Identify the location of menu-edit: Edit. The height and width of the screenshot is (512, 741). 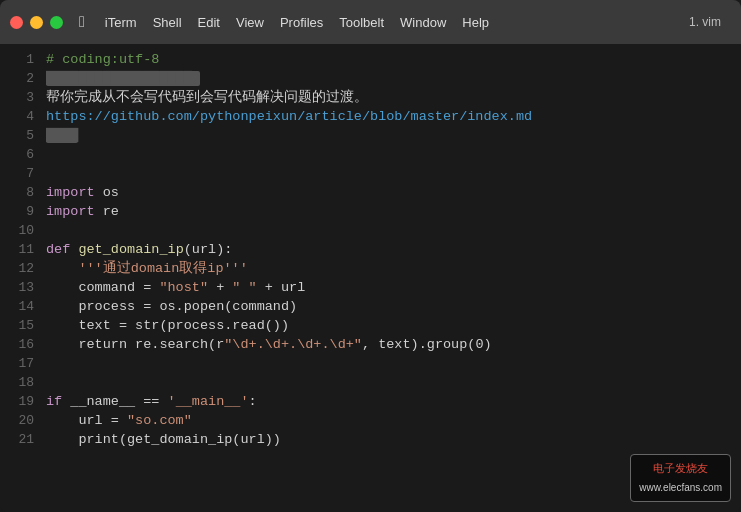
(209, 22).